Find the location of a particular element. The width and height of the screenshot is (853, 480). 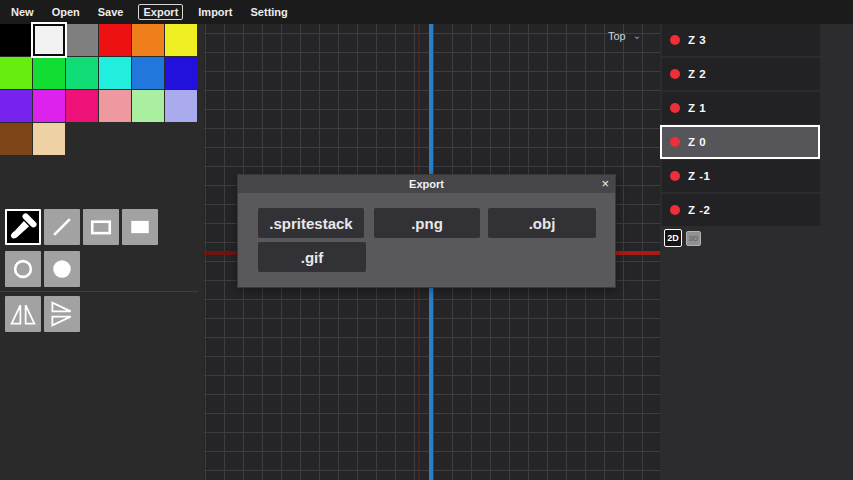

layer-row-z0-selected: Z 0 is located at coordinates (740, 142).